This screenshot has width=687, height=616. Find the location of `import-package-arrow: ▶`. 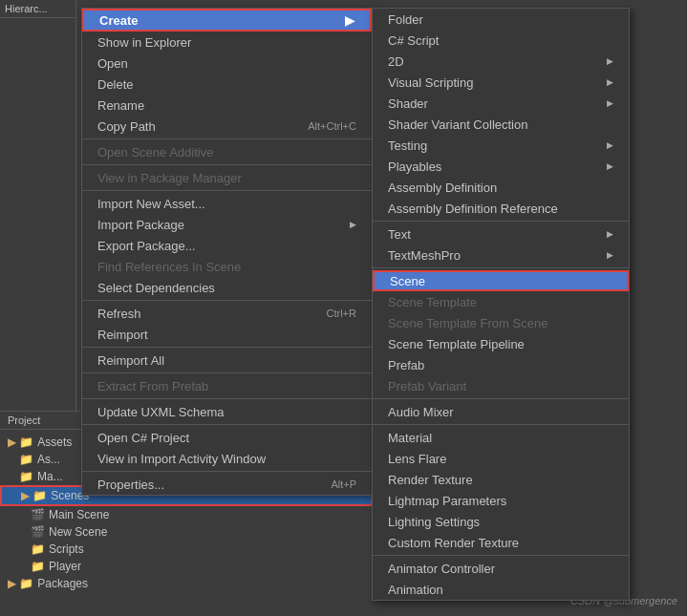

import-package-arrow: ▶ is located at coordinates (354, 224).